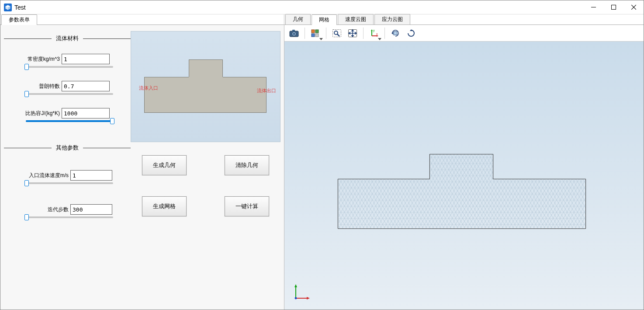 This screenshot has height=310, width=644. I want to click on generate-mesh-button: 生成网格, so click(164, 206).